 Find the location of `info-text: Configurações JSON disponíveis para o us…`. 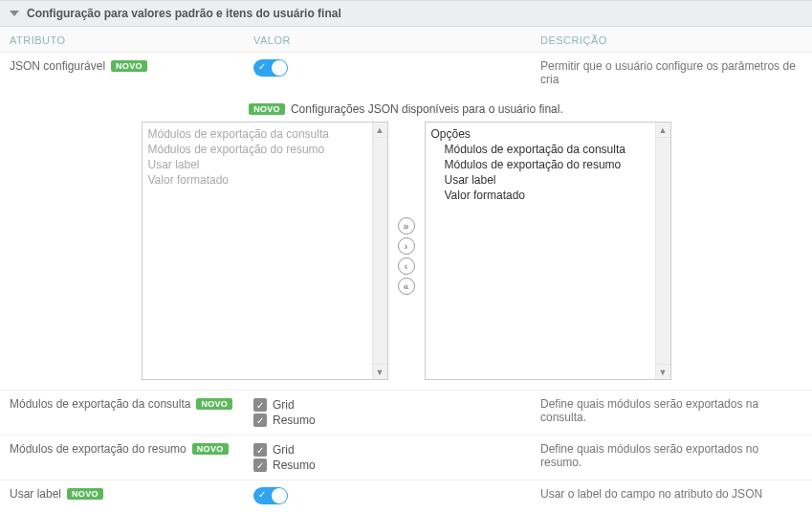

info-text: Configurações JSON disponíveis para o us… is located at coordinates (427, 109).